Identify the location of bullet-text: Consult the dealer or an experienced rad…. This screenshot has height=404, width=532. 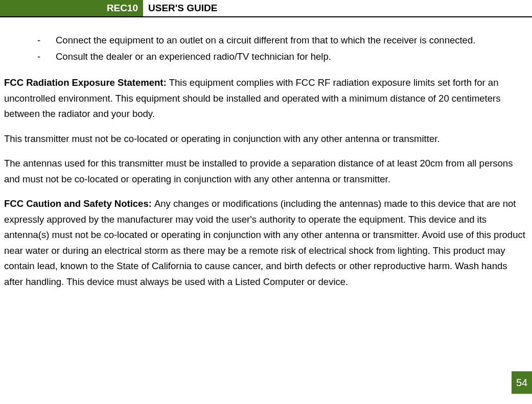
(292, 57).